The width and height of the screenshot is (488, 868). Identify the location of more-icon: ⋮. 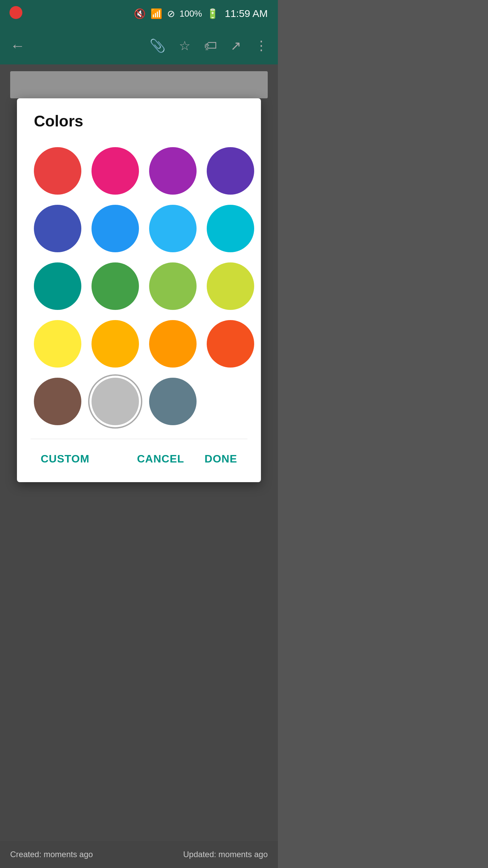
(261, 46).